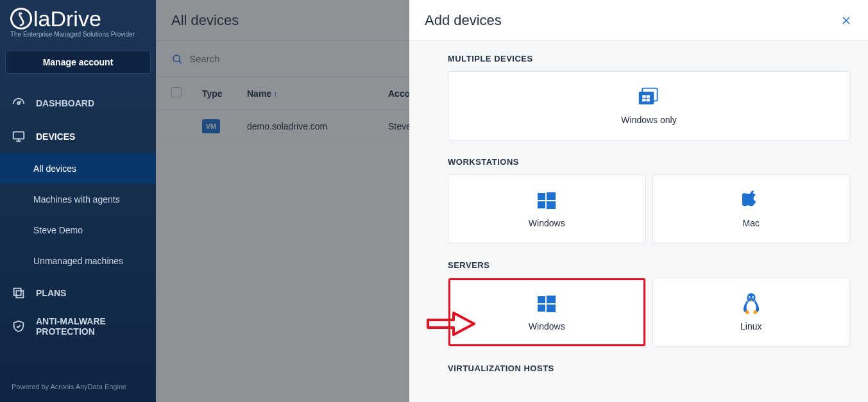 This screenshot has height=402, width=868. What do you see at coordinates (649, 120) in the screenshot?
I see `card-windows-only-label: Windows only` at bounding box center [649, 120].